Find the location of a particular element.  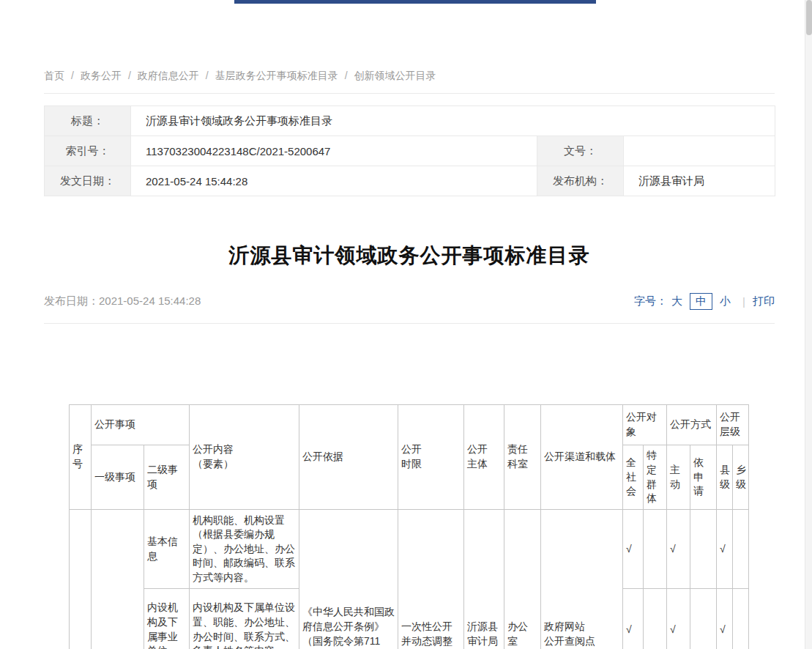

header-matters: 公开事项 is located at coordinates (141, 425).